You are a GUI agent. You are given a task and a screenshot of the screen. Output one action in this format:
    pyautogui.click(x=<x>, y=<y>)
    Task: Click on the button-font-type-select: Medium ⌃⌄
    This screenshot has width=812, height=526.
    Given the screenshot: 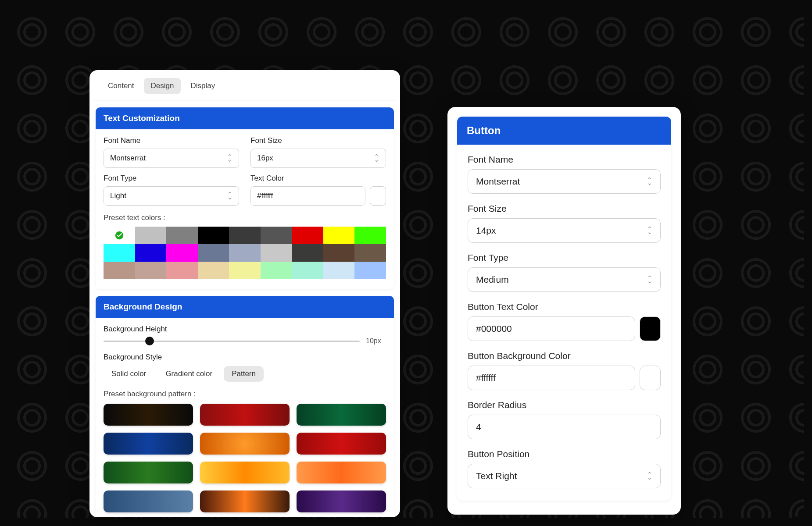 What is the action you would take?
    pyautogui.click(x=564, y=280)
    